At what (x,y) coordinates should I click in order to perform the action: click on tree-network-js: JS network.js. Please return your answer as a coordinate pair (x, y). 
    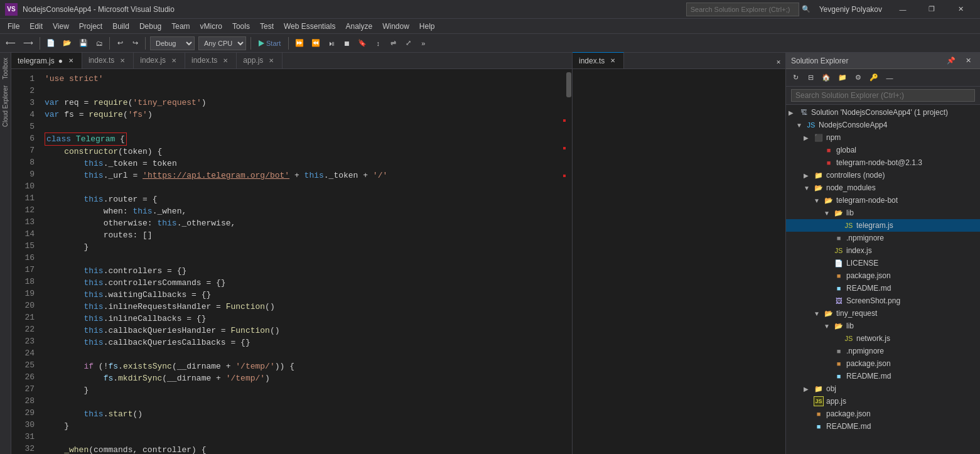
    Looking at the image, I should click on (883, 338).